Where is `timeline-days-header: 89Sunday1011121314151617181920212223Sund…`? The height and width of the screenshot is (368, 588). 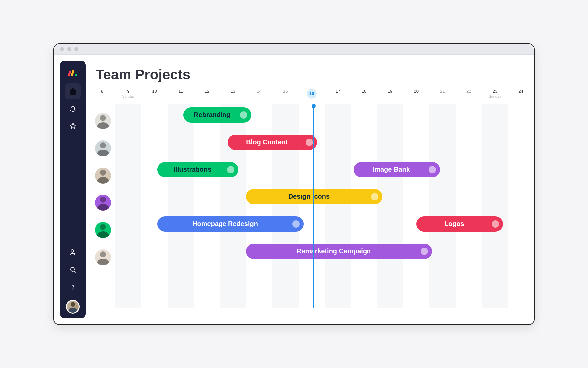 timeline-days-header: 89Sunday1011121314151617181920212223Sund… is located at coordinates (310, 98).